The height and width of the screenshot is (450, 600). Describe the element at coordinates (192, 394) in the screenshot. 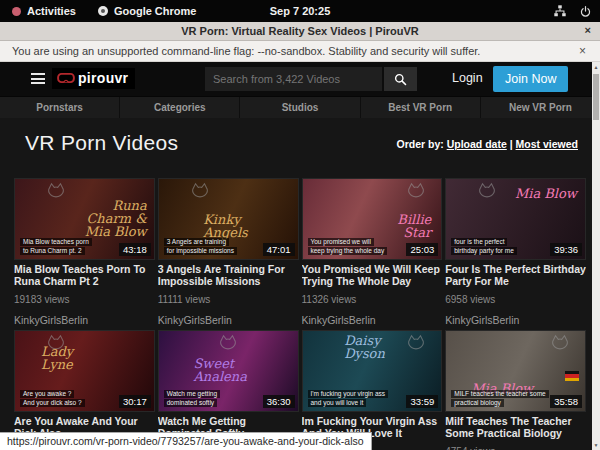

I see `thumbnail-caption: Watch me getting` at that location.